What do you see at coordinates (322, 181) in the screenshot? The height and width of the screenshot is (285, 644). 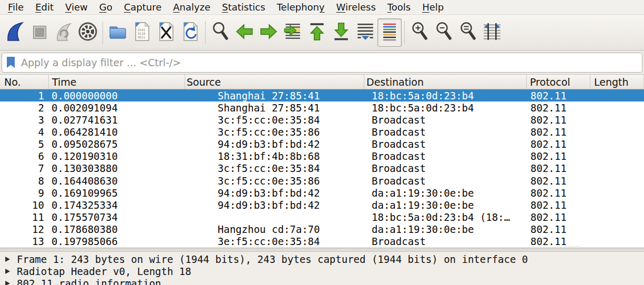 I see `table-row: 8 0.164408630 3c:f5:cc:0e:35:86 Broadcas…` at bounding box center [322, 181].